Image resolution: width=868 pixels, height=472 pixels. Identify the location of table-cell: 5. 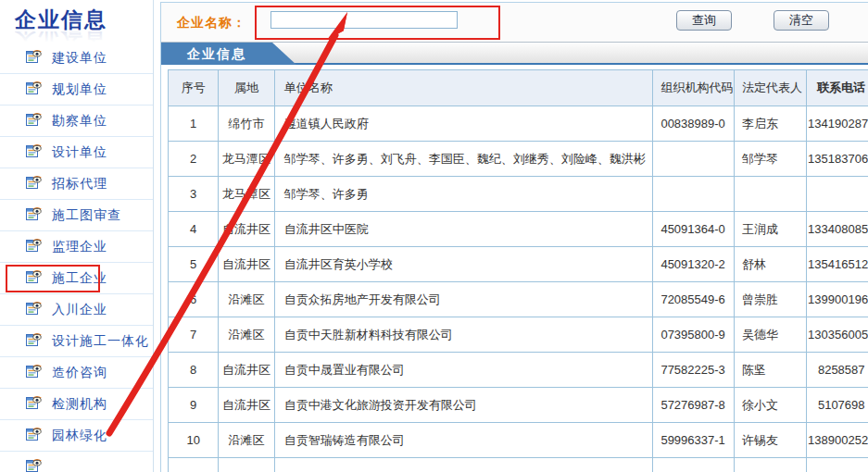
(194, 265).